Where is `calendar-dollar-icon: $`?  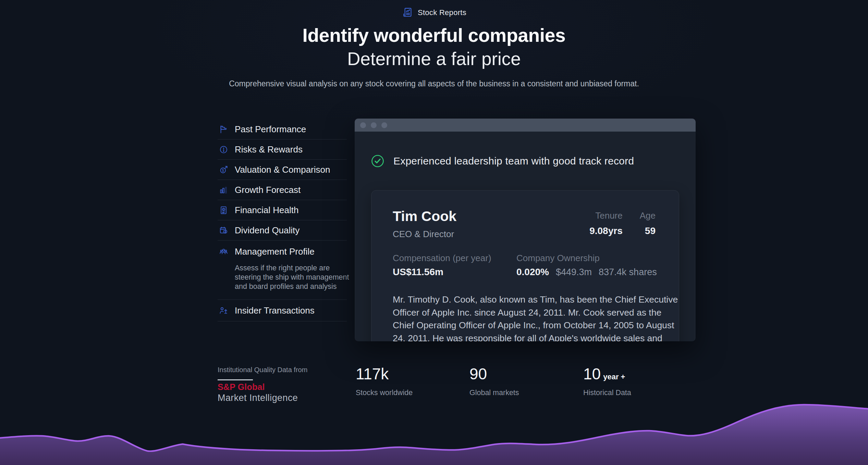 calendar-dollar-icon: $ is located at coordinates (223, 230).